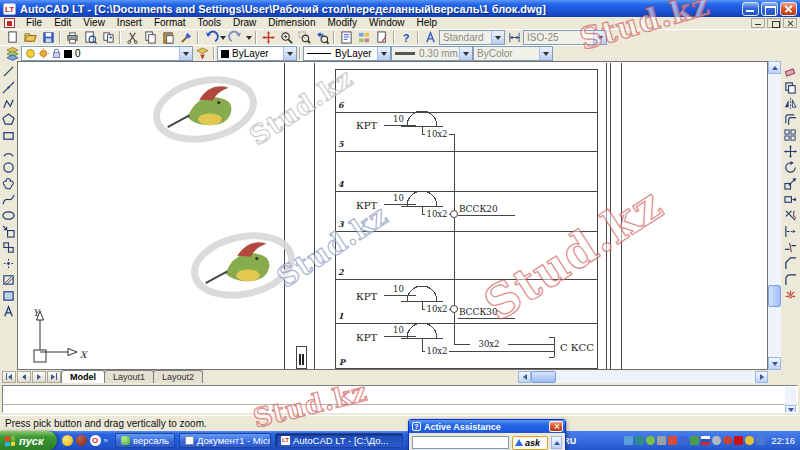  I want to click on fillet-tool-button, so click(791, 279).